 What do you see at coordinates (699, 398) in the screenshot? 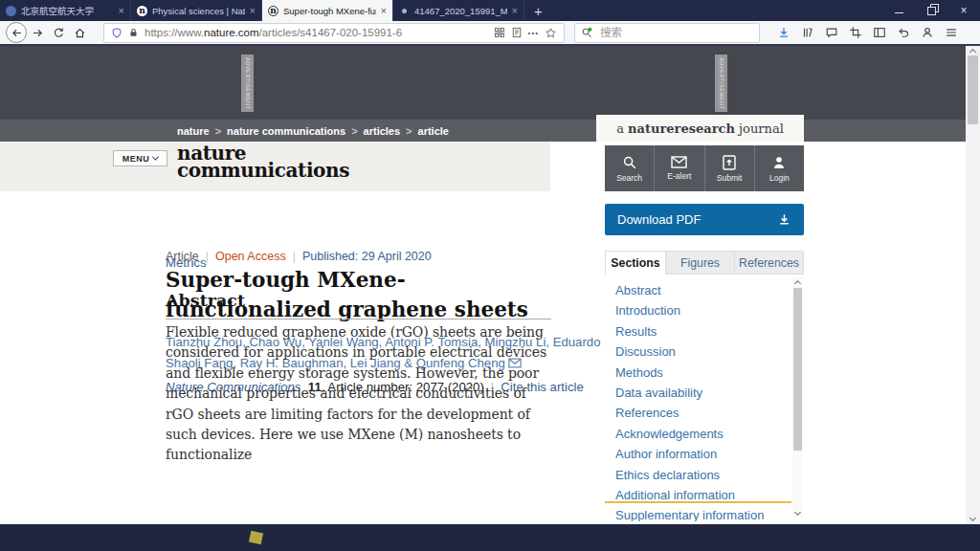
I see `sections-list: Abstract Introduction Results Discussion…` at bounding box center [699, 398].